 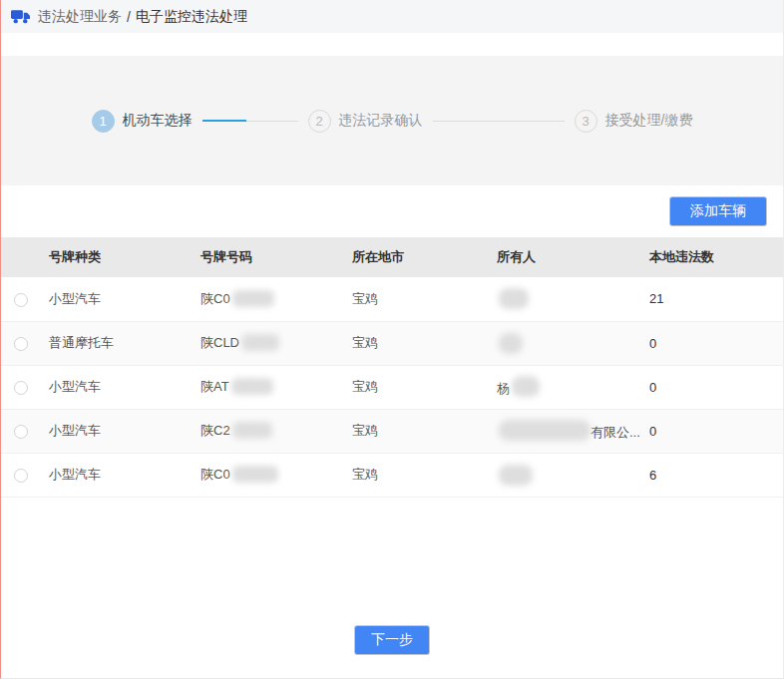 What do you see at coordinates (392, 640) in the screenshot?
I see `next-step-button: 下一步` at bounding box center [392, 640].